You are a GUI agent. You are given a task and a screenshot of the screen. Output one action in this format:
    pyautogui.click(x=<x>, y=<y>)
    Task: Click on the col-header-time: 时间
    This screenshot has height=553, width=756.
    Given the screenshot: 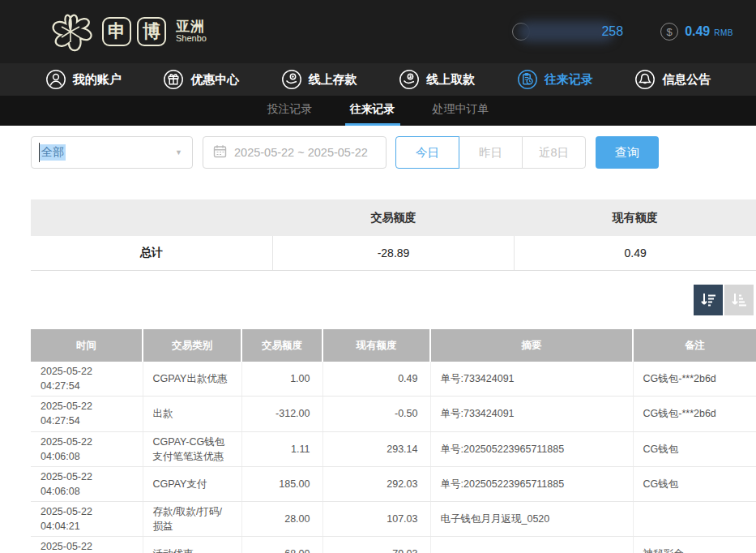 What is the action you would take?
    pyautogui.click(x=87, y=345)
    